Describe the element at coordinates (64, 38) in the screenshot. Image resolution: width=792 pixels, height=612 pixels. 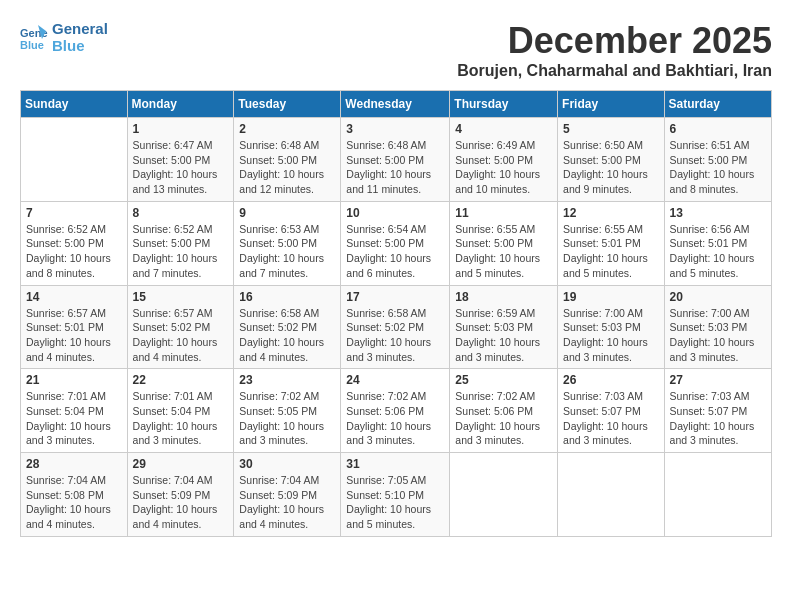
I see `logo: General Blue General Blue` at that location.